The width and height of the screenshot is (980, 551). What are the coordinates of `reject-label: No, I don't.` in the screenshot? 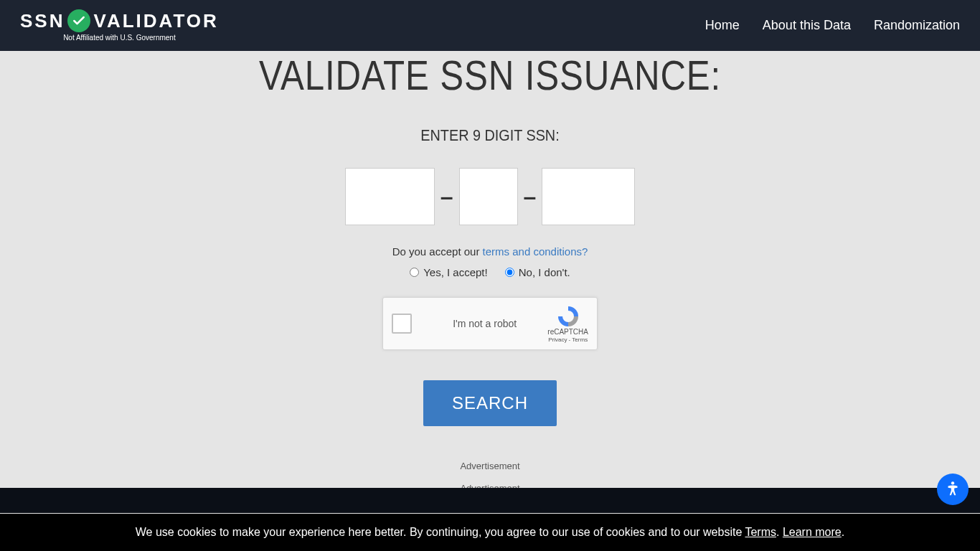 It's located at (545, 273).